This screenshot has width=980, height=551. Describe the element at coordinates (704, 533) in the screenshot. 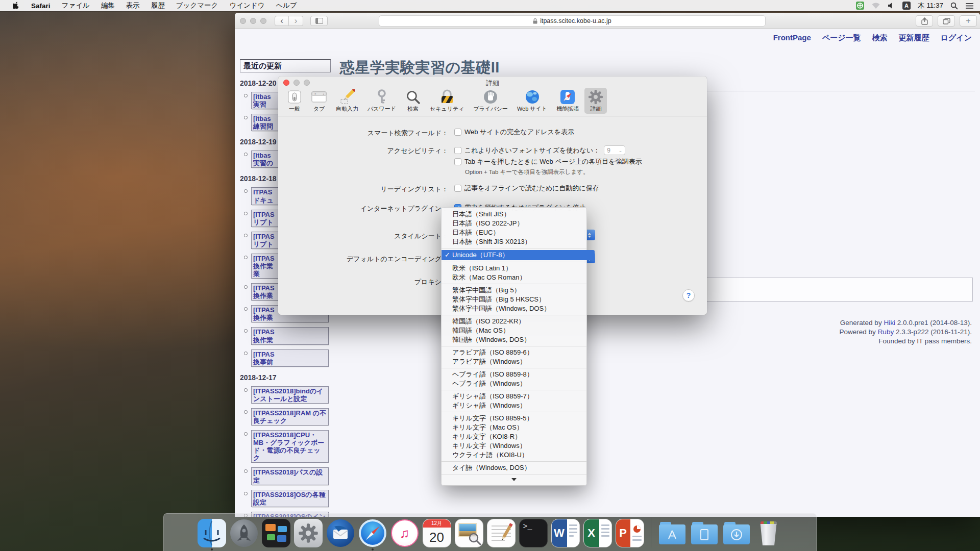

I see `documents-folder-icon` at that location.